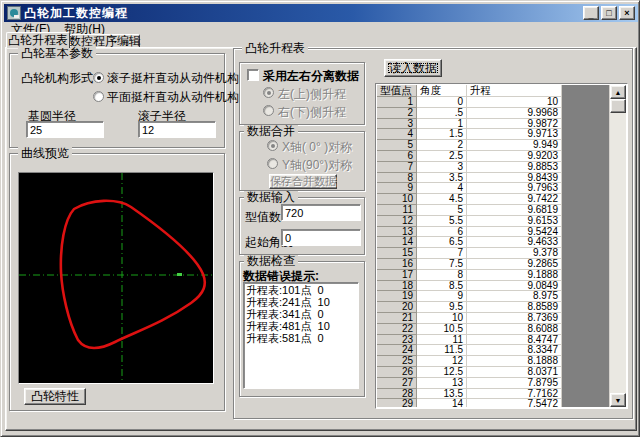 This screenshot has height=437, width=640. What do you see at coordinates (442, 168) in the screenshot?
I see `grid-cell-angle: 3` at bounding box center [442, 168].